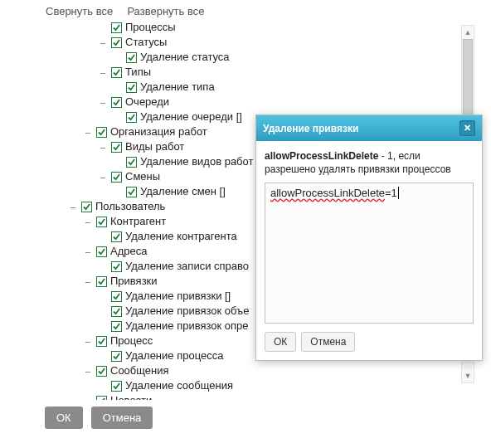  What do you see at coordinates (236, 57) in the screenshot?
I see `tree-row: Удаление статуса` at bounding box center [236, 57].